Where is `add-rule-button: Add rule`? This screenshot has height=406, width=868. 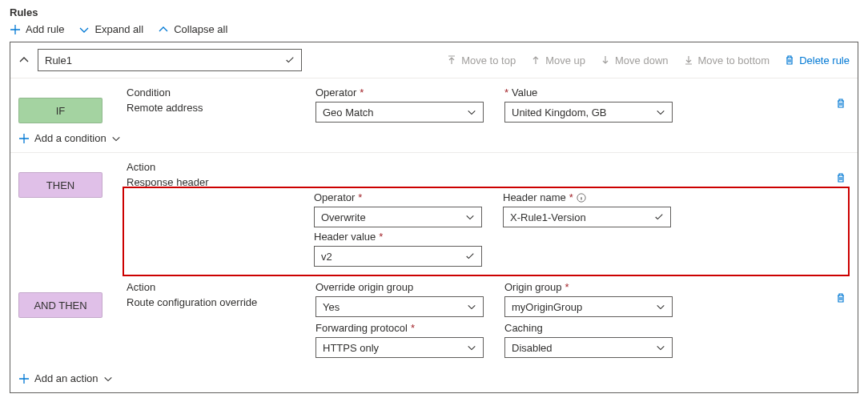
add-rule-button: Add rule is located at coordinates (37, 29).